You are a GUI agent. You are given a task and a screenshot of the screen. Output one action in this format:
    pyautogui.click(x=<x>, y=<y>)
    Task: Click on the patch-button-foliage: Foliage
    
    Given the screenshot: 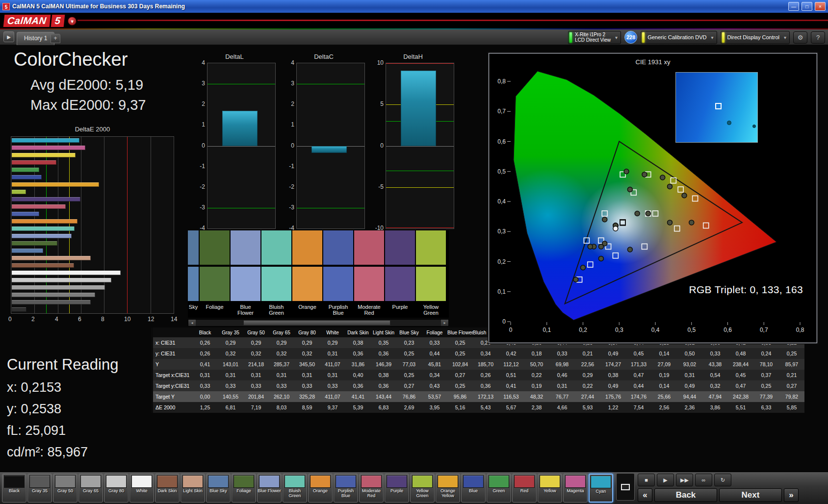 What is the action you would take?
    pyautogui.click(x=244, y=488)
    